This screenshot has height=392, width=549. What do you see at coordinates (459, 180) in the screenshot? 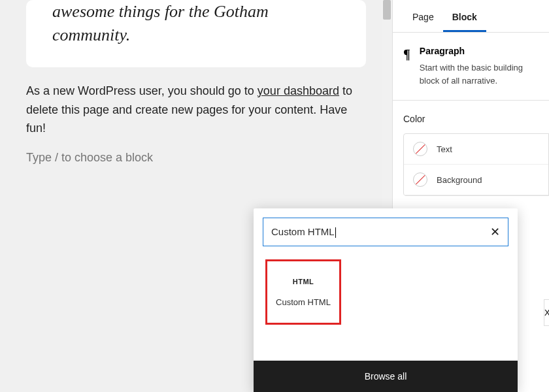
I see `color-background-label: Background` at bounding box center [459, 180].